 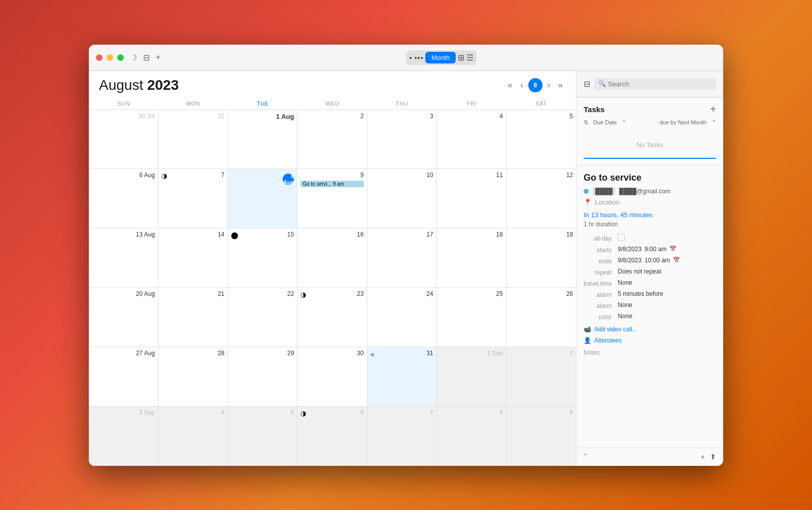 What do you see at coordinates (332, 140) in the screenshot?
I see `week-row-1: 30 Jul 31 1 Aug 2 3 4` at bounding box center [332, 140].